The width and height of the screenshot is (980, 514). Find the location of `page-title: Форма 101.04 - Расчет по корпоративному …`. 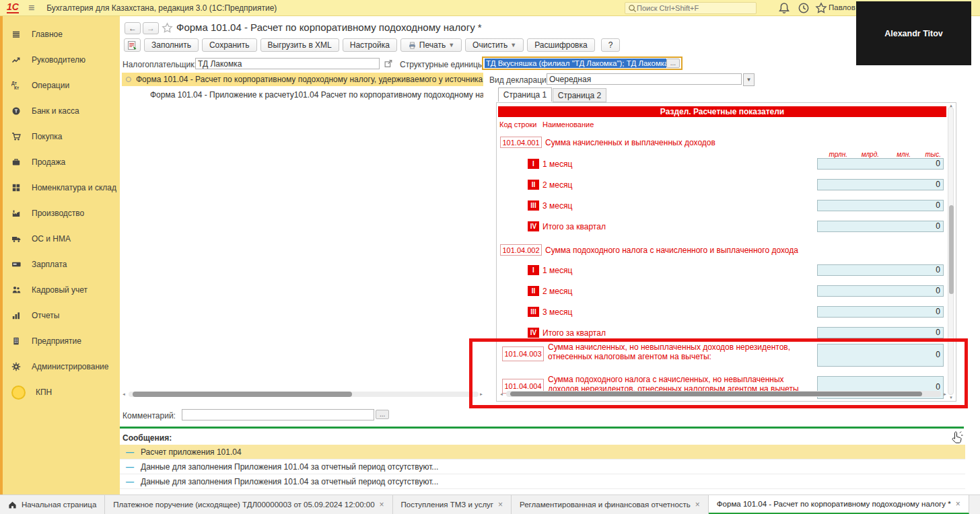

page-title: Форма 101.04 - Расчет по корпоративному … is located at coordinates (329, 27).